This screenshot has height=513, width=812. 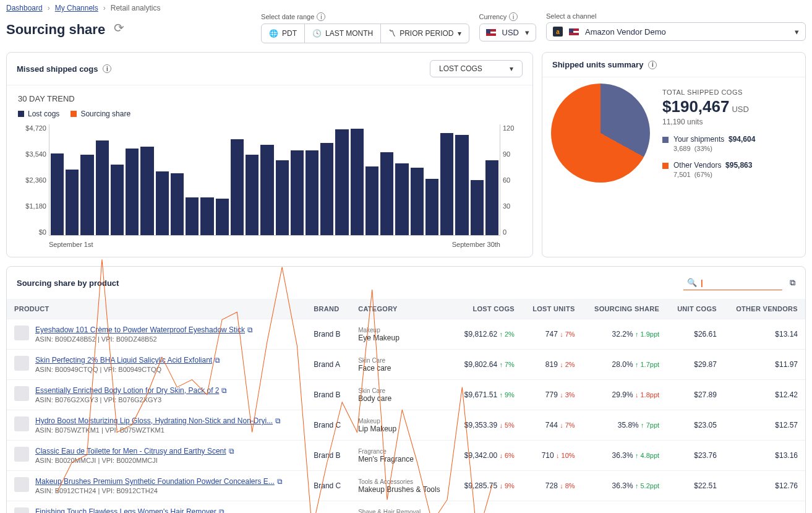 I want to click on lost-units-cell: 747 7%, so click(x=552, y=334).